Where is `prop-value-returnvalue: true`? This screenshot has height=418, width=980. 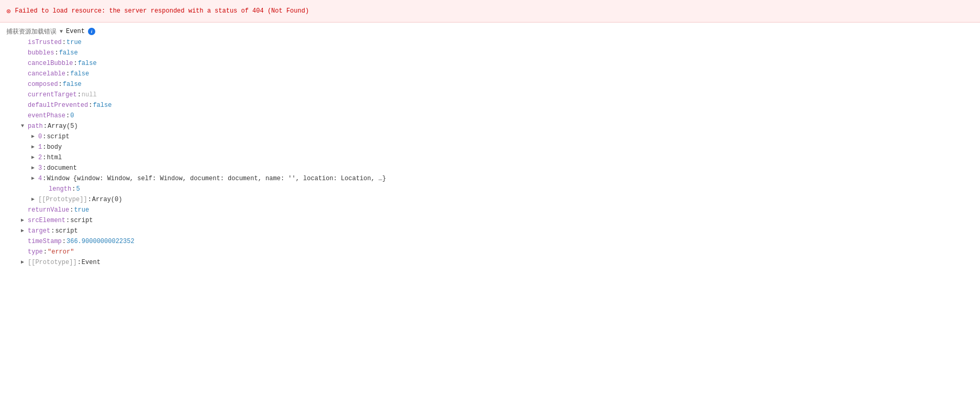
prop-value-returnvalue: true is located at coordinates (82, 210).